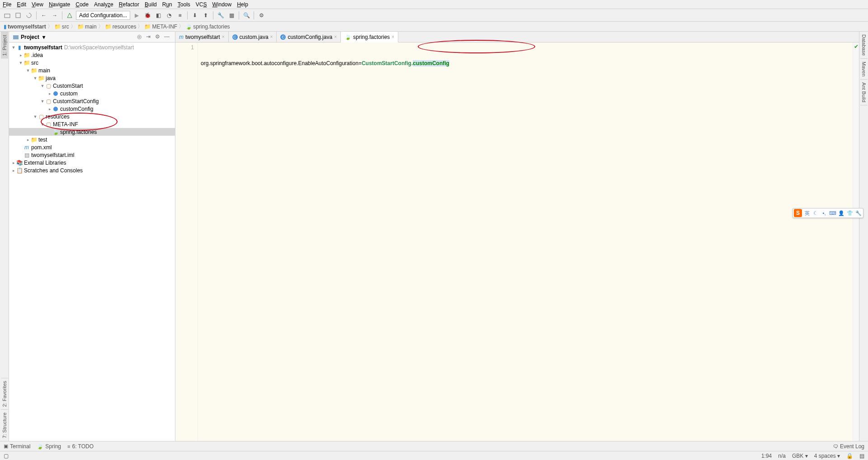 Image resolution: width=868 pixels, height=460 pixels. I want to click on ime-moon-icon: ☾, so click(816, 213).